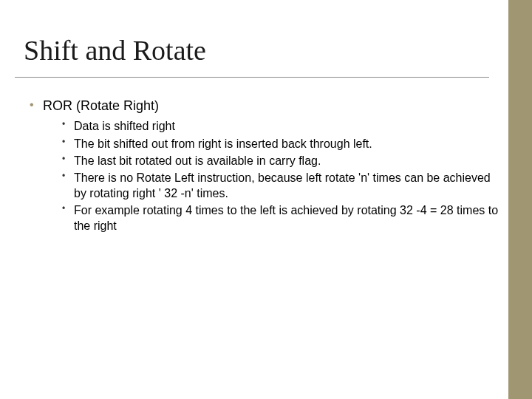 The image size is (532, 399). Describe the element at coordinates (223, 143) in the screenshot. I see `bullet-text: The bit shifted out from right is insert…` at that location.